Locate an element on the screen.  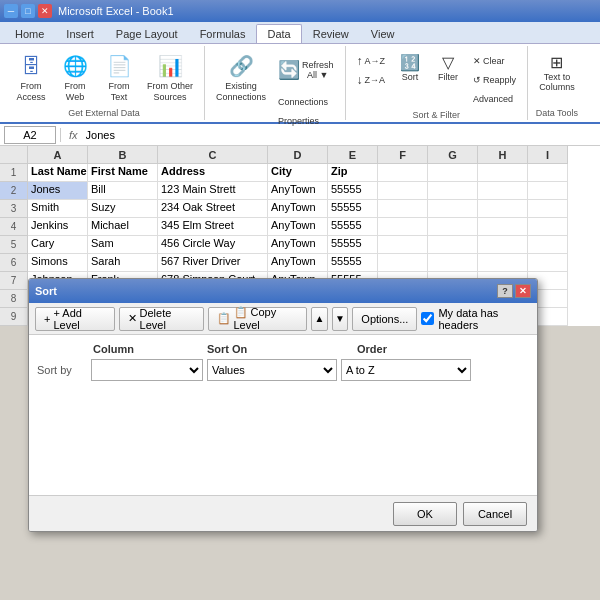
cell-g1 is located at coordinates (453, 173).